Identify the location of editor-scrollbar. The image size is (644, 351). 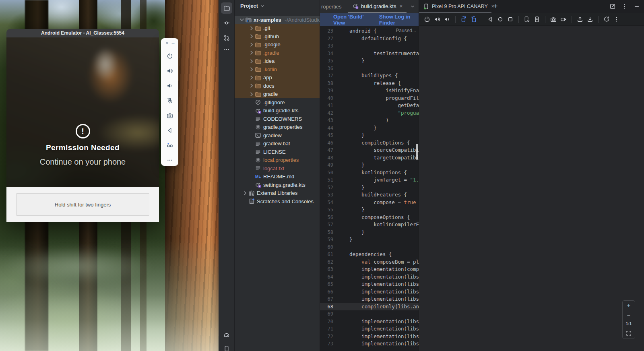
(417, 152).